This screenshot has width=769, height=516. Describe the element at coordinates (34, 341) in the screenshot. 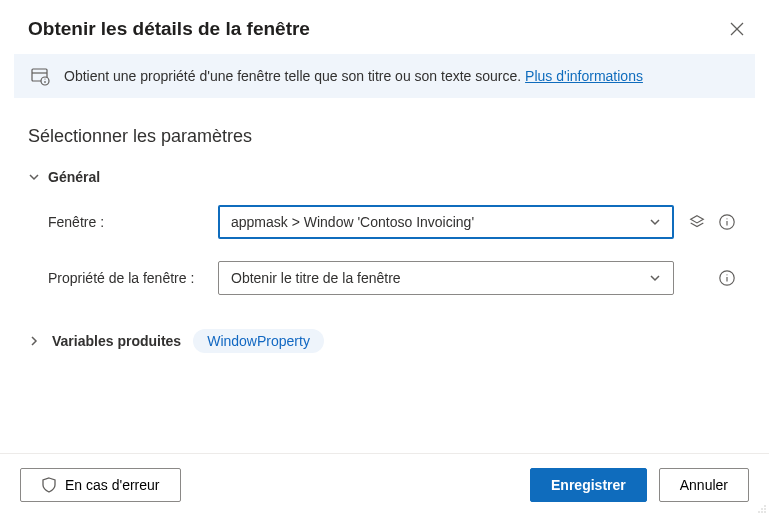

I see `chevron-right-icon` at that location.